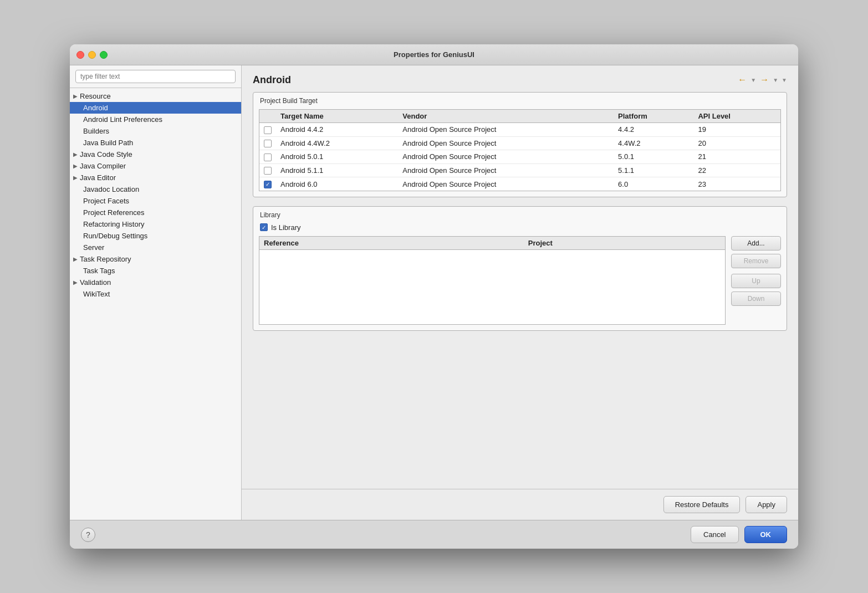  I want to click on footer: ? Cancel OK, so click(434, 534).